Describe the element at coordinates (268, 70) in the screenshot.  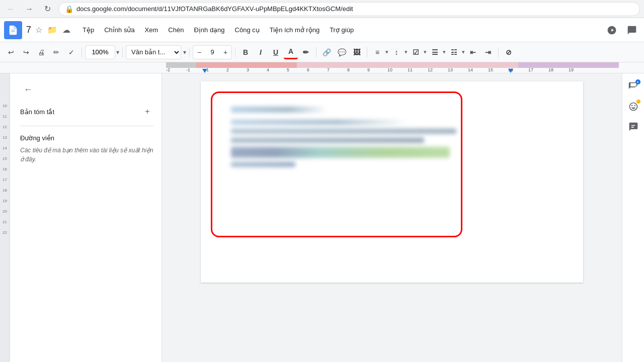
I see `ruler-num4: 4` at that location.